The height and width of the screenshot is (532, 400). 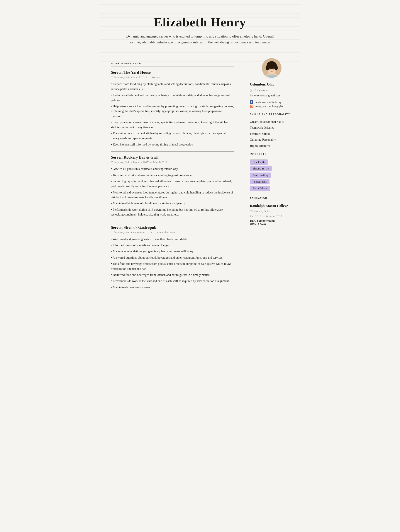 What do you see at coordinates (259, 162) in the screenshot?
I see `interest-1: DIY Crafts` at bounding box center [259, 162].